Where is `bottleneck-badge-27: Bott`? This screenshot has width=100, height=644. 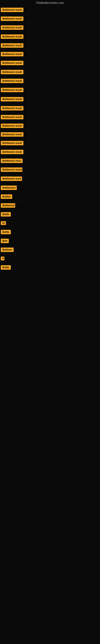
bottleneck-badge-27: Bott is located at coordinates (5, 241).